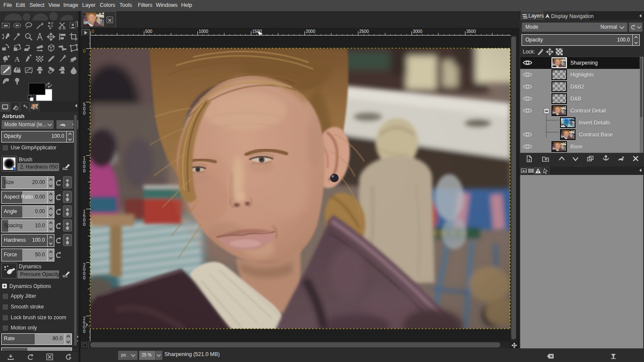 The height and width of the screenshot is (362, 644). I want to click on svg-text: 3500, so click(471, 32).